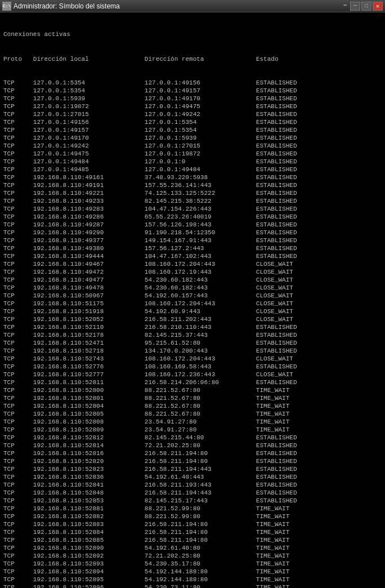 This screenshot has width=385, height=588. Describe the element at coordinates (192, 406) in the screenshot. I see `table-row: TCP 192.168.8.110:52804 88.221.52.67:80 …` at that location.